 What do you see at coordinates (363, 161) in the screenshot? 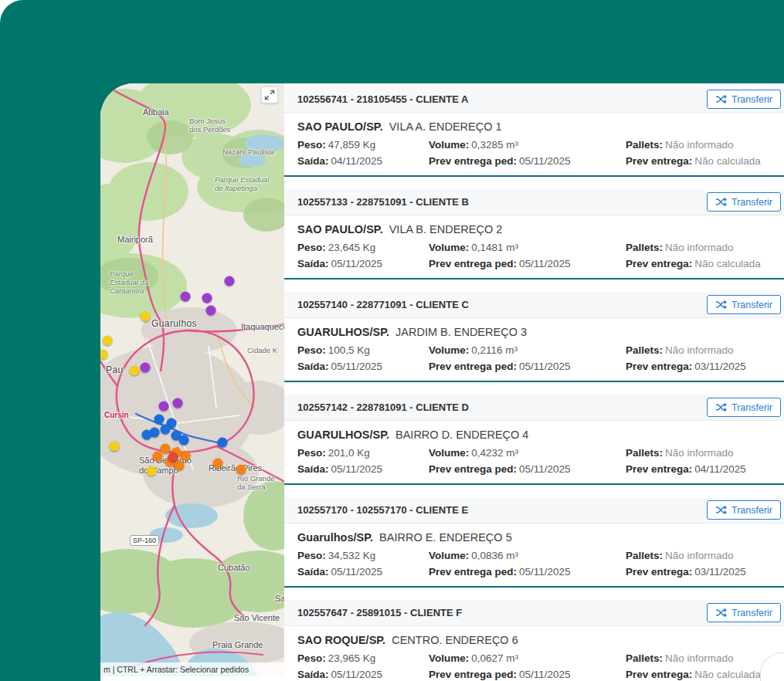
I see `saida-cell: Saída:04/11/2025` at bounding box center [363, 161].